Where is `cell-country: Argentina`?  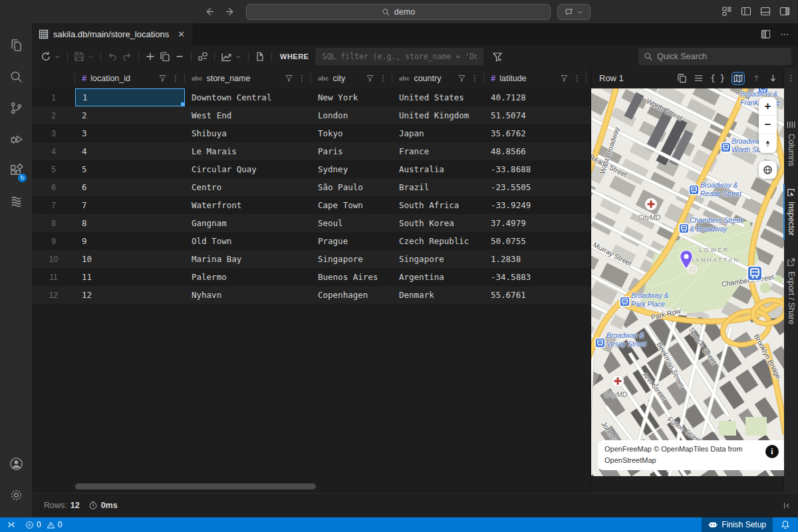
cell-country: Argentina is located at coordinates (438, 277).